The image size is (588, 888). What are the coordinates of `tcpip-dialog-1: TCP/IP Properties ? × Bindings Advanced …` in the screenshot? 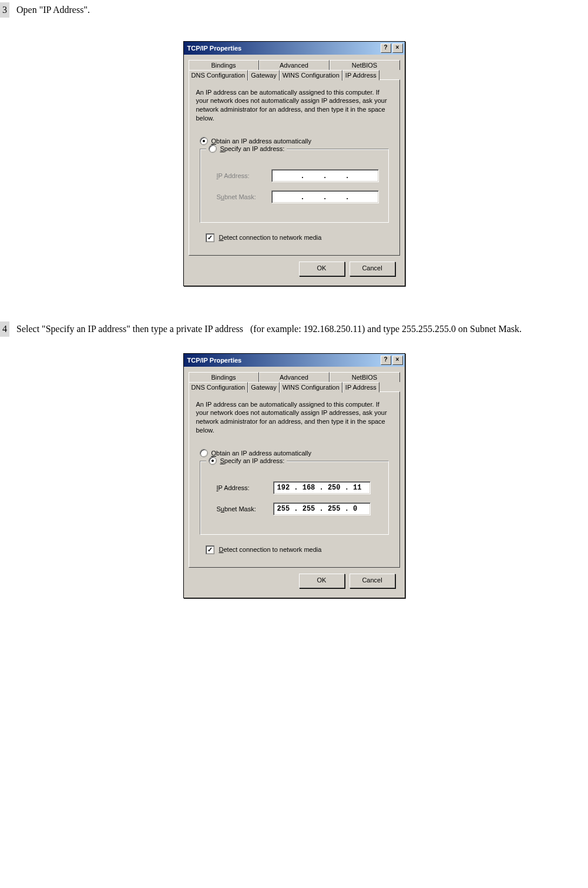 It's located at (294, 163).